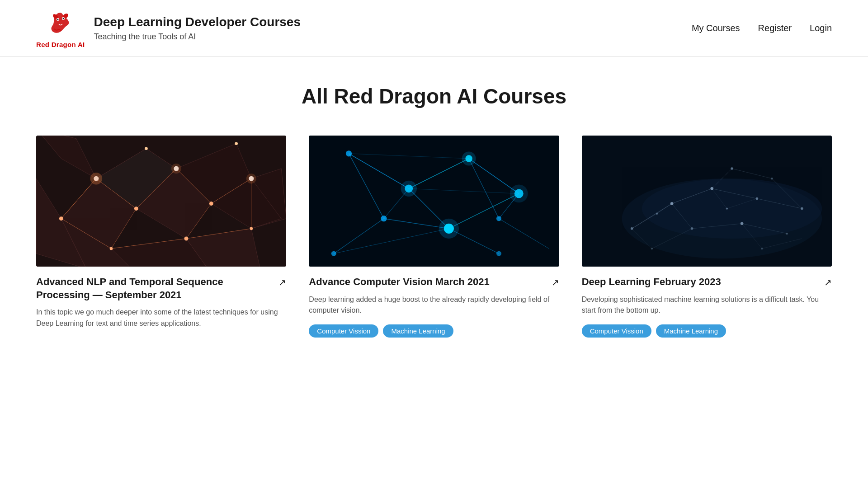 The image size is (868, 488). What do you see at coordinates (161, 237) in the screenshot?
I see `course-card-1: Advanced NLP and Temporal Sequence Proce…` at bounding box center [161, 237].